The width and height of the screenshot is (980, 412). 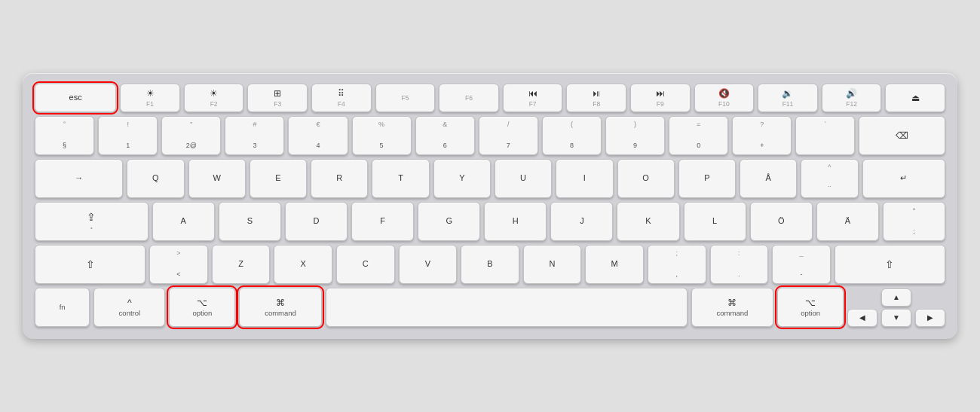 What do you see at coordinates (698, 136) in the screenshot?
I see `key-0: = 0` at bounding box center [698, 136].